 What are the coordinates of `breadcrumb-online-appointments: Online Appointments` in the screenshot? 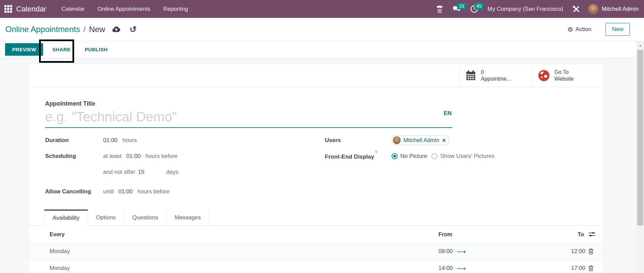 It's located at (42, 29).